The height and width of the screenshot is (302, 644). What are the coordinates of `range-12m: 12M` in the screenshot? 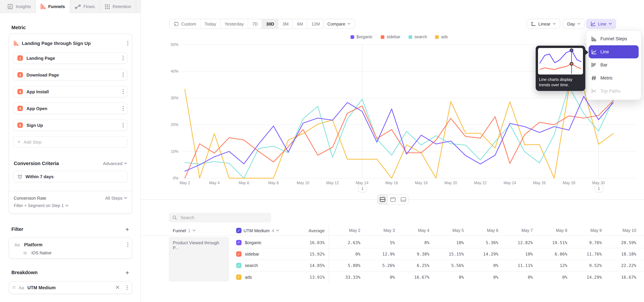 It's located at (316, 24).